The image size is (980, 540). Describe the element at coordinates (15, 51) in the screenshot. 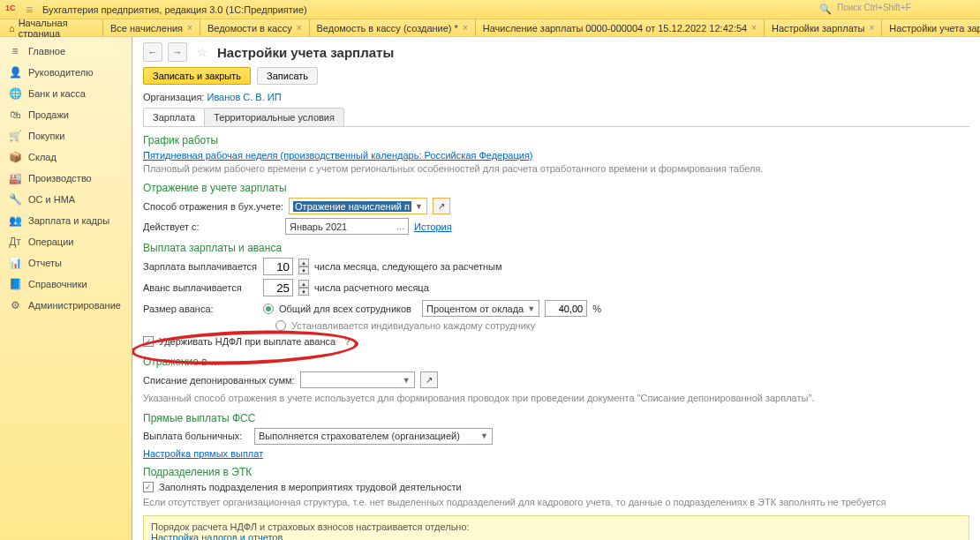

I see `sidebar-icon: ≡` at that location.